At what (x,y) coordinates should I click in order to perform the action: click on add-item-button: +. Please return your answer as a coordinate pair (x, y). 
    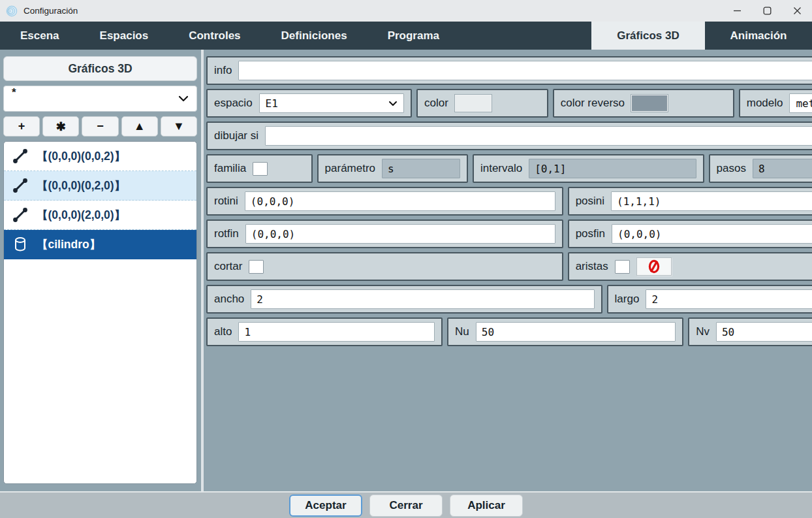
    Looking at the image, I should click on (22, 127).